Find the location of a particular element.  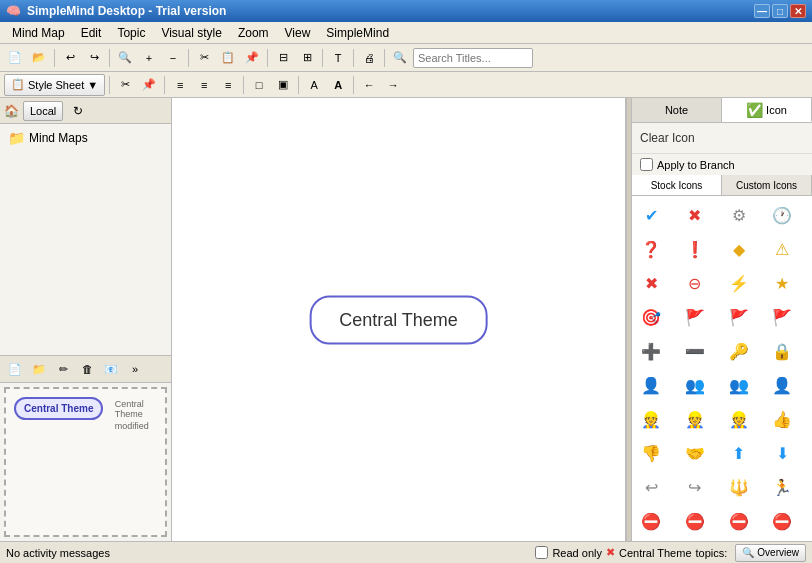

icon-cell: ➕ is located at coordinates (651, 351).